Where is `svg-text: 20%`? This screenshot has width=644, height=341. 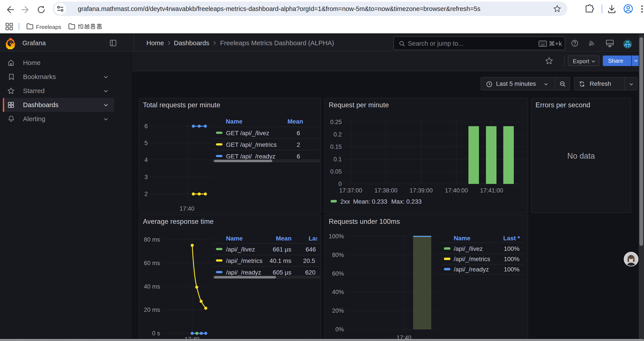
svg-text: 20% is located at coordinates (338, 311).